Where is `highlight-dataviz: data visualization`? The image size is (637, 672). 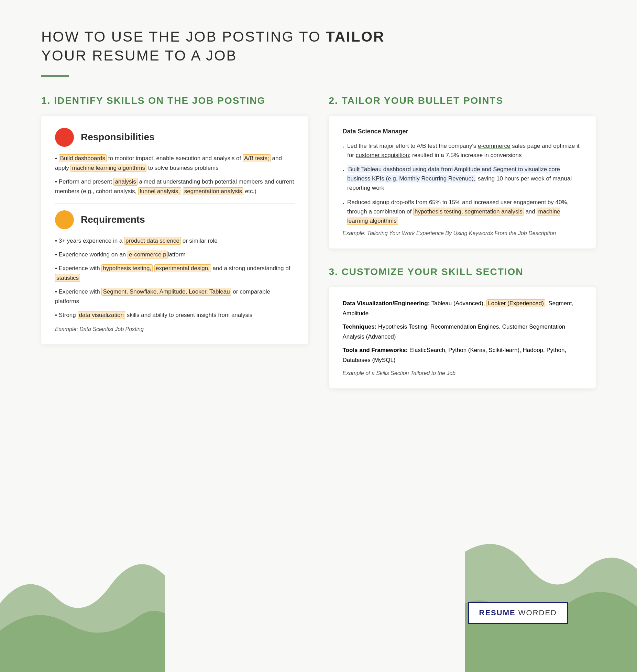
highlight-dataviz: data visualization is located at coordinates (101, 315).